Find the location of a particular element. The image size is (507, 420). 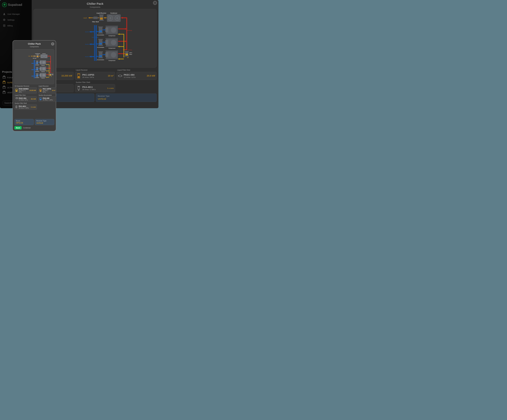

back-button: Back is located at coordinates (18, 128).